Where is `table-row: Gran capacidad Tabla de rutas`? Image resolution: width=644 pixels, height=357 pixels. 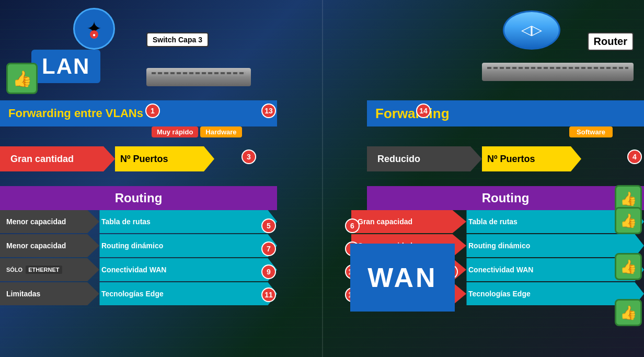
table-row: Gran capacidad Tabla de rutas is located at coordinates (498, 222).